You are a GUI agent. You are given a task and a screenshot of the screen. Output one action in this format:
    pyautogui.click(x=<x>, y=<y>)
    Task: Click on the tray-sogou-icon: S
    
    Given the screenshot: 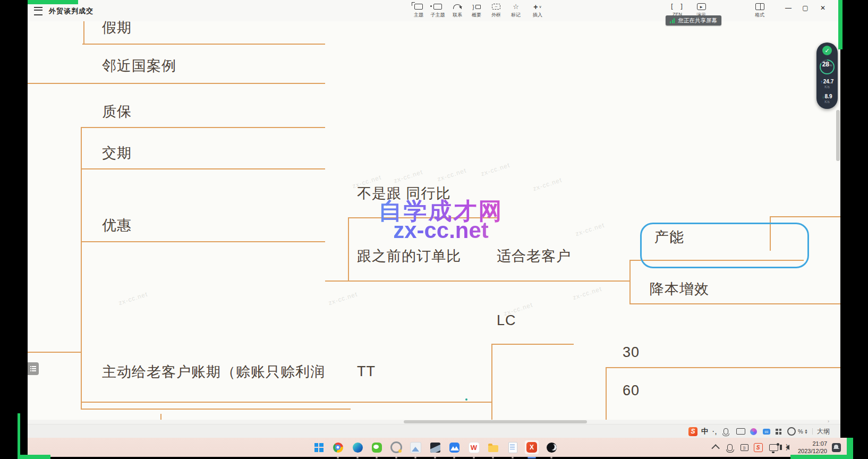 What is the action you would take?
    pyautogui.click(x=758, y=447)
    